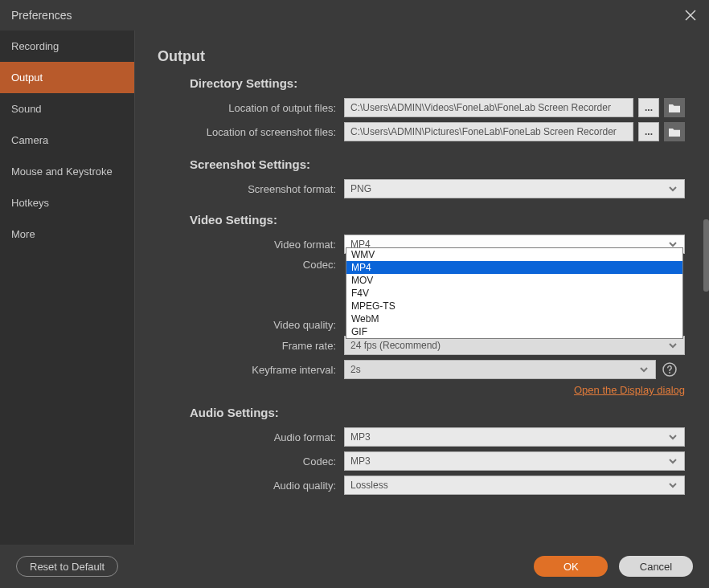 Image resolution: width=709 pixels, height=588 pixels. What do you see at coordinates (251, 190) in the screenshot?
I see `label-screenshot-format: Screenshot format:` at bounding box center [251, 190].